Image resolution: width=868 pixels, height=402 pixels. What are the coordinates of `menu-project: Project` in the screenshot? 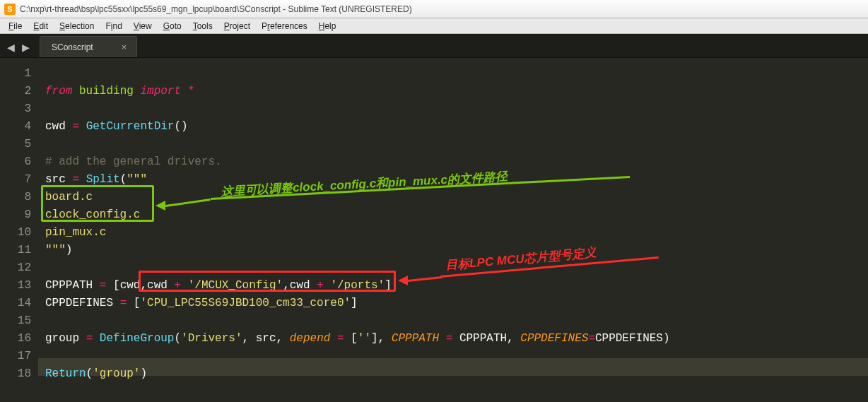 It's located at (237, 26).